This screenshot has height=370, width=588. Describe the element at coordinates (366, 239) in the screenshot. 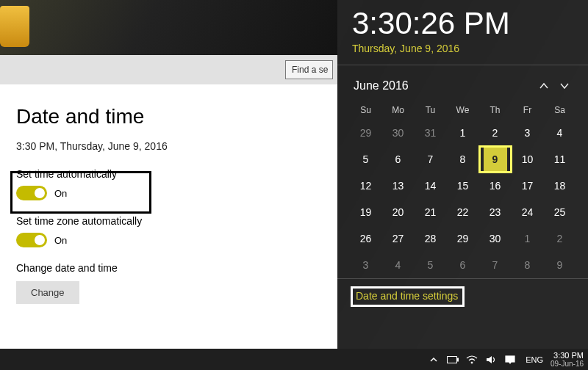

I see `calendar-day: 26` at that location.